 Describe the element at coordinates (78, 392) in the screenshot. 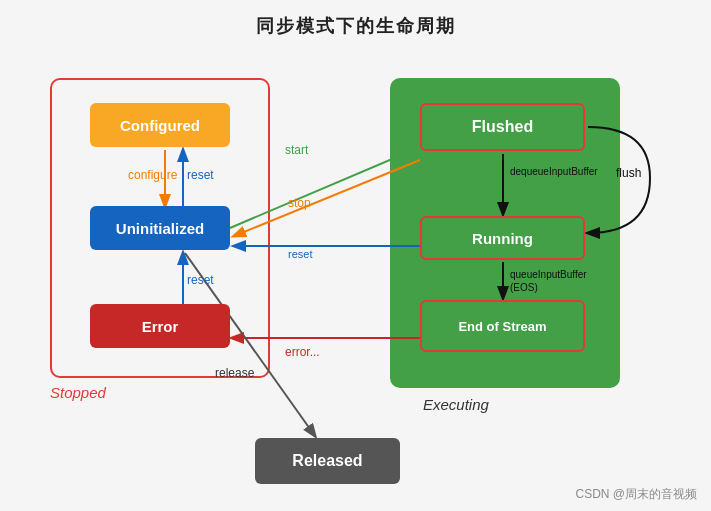

I see `stopped-label: Stopped` at that location.